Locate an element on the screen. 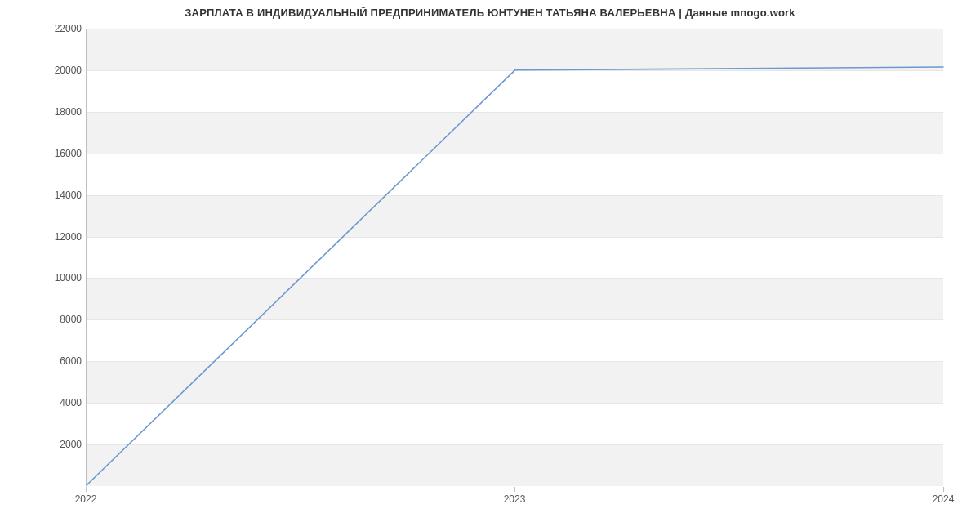 This screenshot has width=980, height=531. chart-title: ЗАРПЛАТА В ИНДИВИДУАЛЬНЫЙ ПРЕДПРИНИМАТЕЛ… is located at coordinates (490, 13).